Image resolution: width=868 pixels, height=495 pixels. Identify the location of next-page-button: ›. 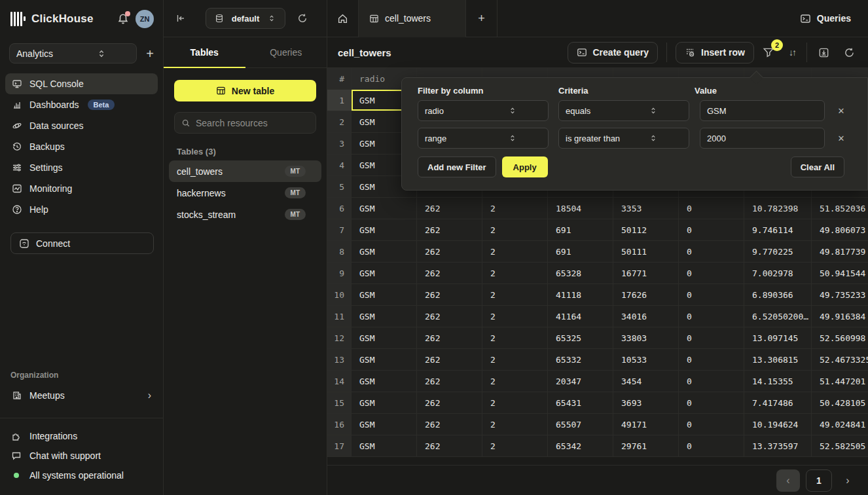
(848, 481).